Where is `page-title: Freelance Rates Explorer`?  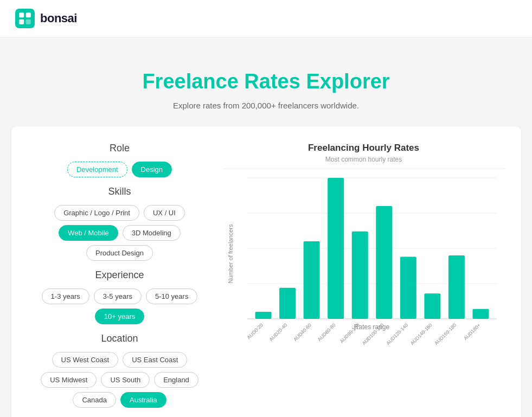 page-title: Freelance Rates Explorer is located at coordinates (266, 81).